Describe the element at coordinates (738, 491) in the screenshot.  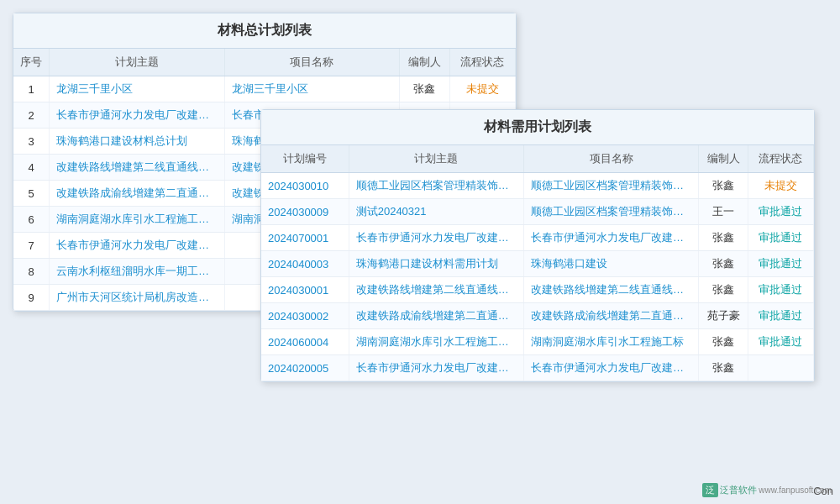
I see `watermark-text: 泛普软件` at that location.